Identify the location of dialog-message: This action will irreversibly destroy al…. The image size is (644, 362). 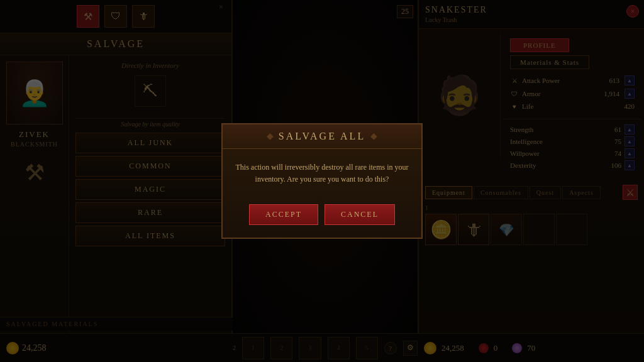
(322, 173).